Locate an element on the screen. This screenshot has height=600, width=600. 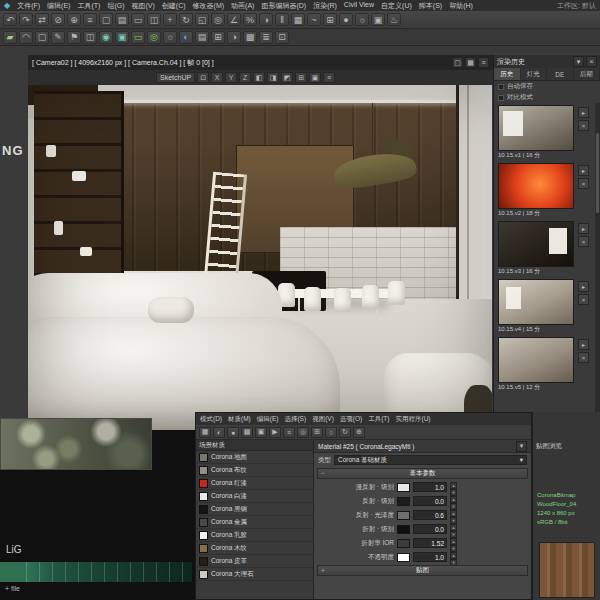
edged-faces-icon: ▤ is located at coordinates (202, 38).